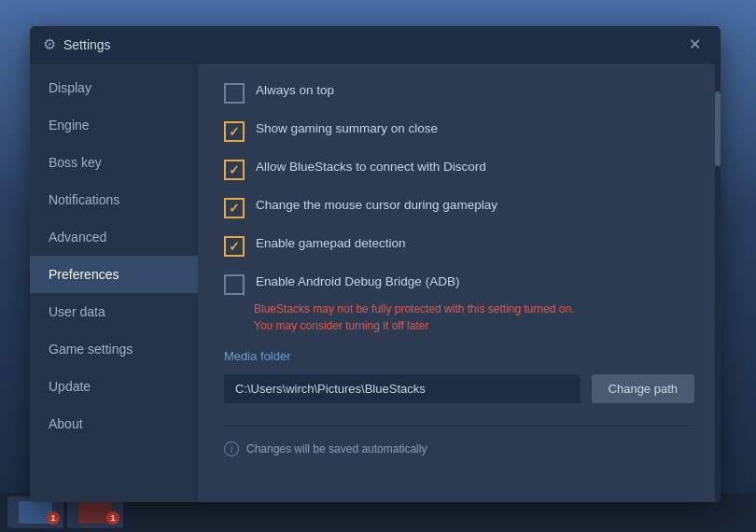 Image resolution: width=756 pixels, height=532 pixels. What do you see at coordinates (234, 246) in the screenshot?
I see `checkbox-enable-gamepad` at bounding box center [234, 246].